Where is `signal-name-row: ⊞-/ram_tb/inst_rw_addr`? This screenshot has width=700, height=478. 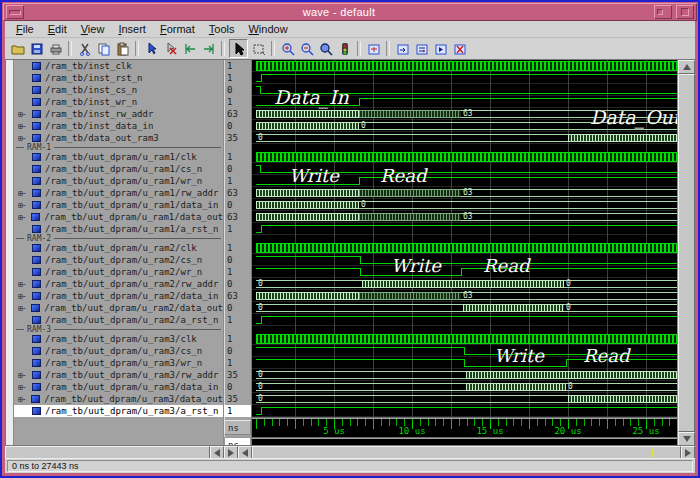 signal-name-row: ⊞-/ram_tb/inst_rw_addr is located at coordinates (118, 114).